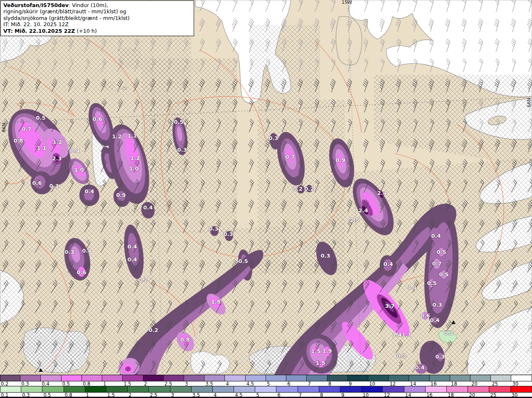 The height and width of the screenshot is (398, 532). Describe the element at coordinates (97, 12) in the screenshot. I see `title-line-2: rigning/skúrir (grænt/blátt/rautt - mm/1…` at that location.